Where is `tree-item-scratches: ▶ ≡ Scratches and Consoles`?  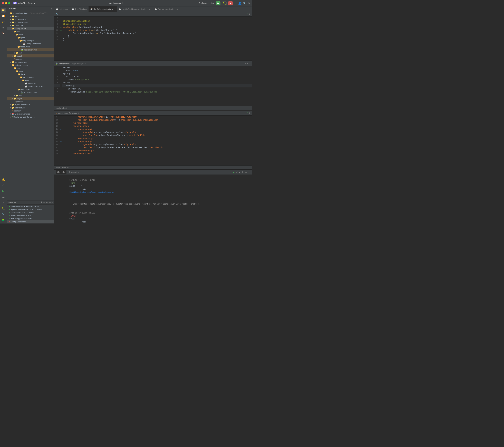 tree-item-scratches: ▶ ≡ Scratches and Consoles is located at coordinates (31, 117).